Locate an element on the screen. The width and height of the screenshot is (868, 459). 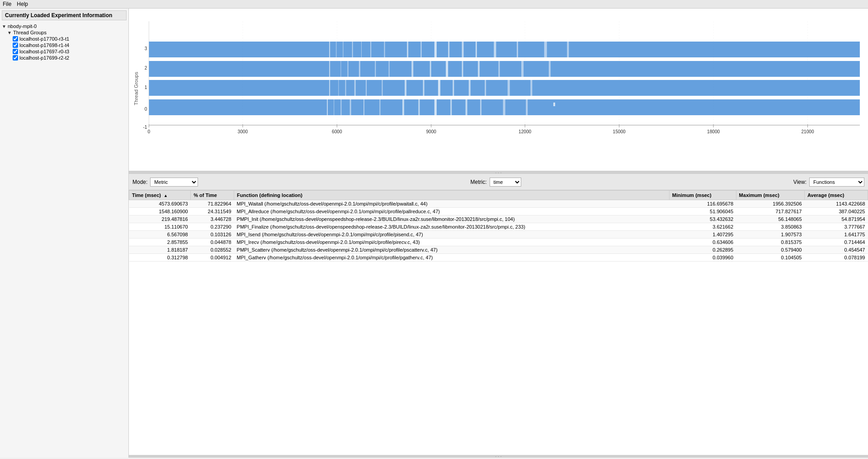
menu-file: File is located at coordinates (7, 4).